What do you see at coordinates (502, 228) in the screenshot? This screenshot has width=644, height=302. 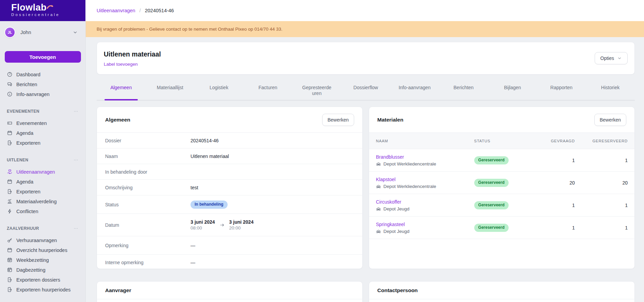 I see `material-row: Springkasteel Depot Jeugd Gereserveerd` at bounding box center [502, 228].